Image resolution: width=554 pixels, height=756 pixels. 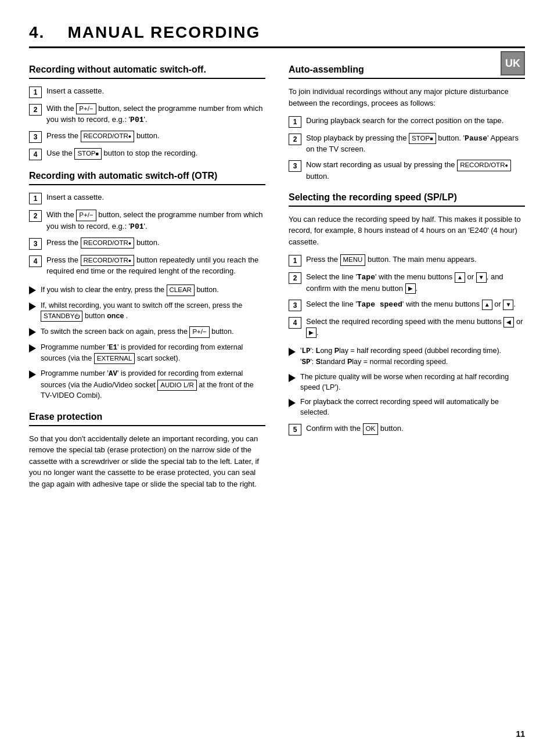 I want to click on auto-assembling-title: Auto-assembling, so click(x=406, y=72).